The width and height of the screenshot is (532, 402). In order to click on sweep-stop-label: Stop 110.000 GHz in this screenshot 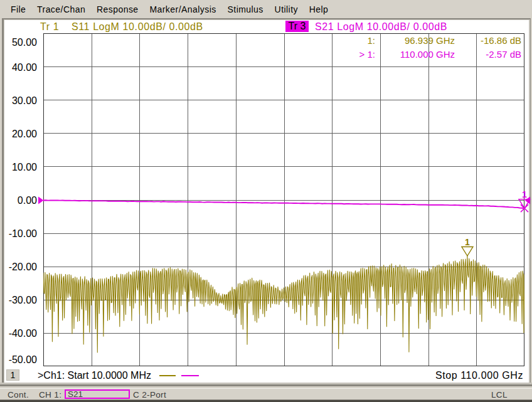, I will do `click(479, 376)`.